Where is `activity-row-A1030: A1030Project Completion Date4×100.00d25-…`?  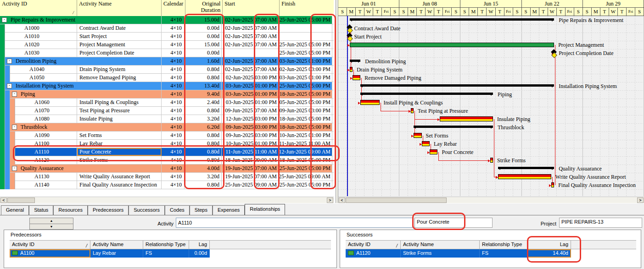
activity-row-A1030: A1030Project Completion Date4×100.00d25-… is located at coordinates (167, 53).